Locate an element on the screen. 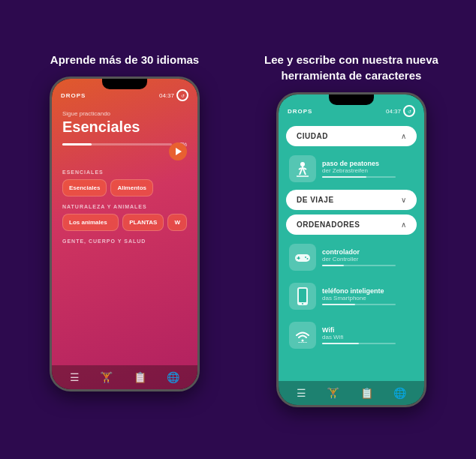  progress-bar-fill is located at coordinates (77, 144).